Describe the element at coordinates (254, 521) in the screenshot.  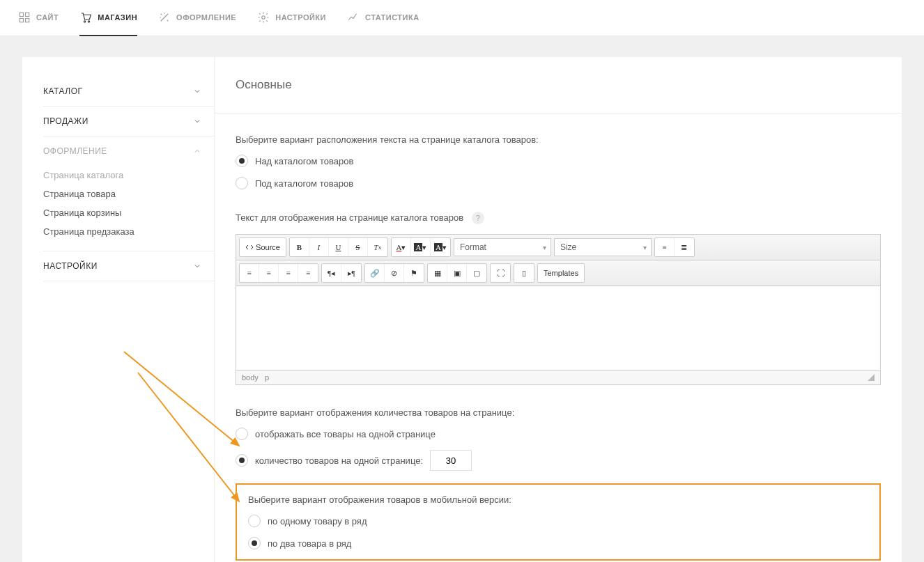
I see `radio-mobile-one` at that location.